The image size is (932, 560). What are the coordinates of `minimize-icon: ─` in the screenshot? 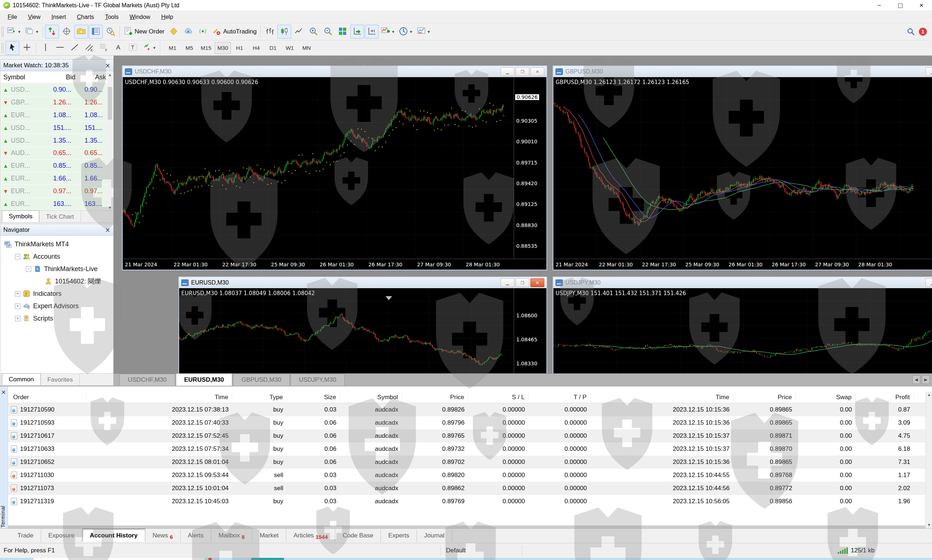 It's located at (879, 5).